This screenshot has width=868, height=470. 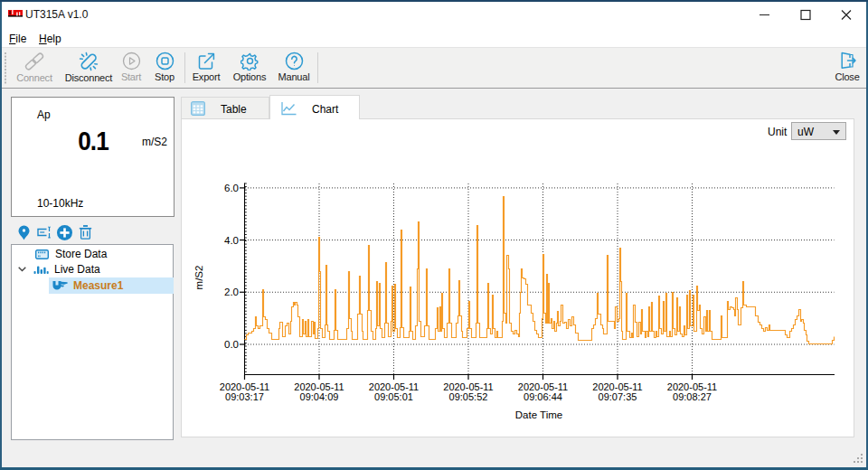 What do you see at coordinates (394, 397) in the screenshot?
I see `svg-text: 09:05:01` at bounding box center [394, 397].